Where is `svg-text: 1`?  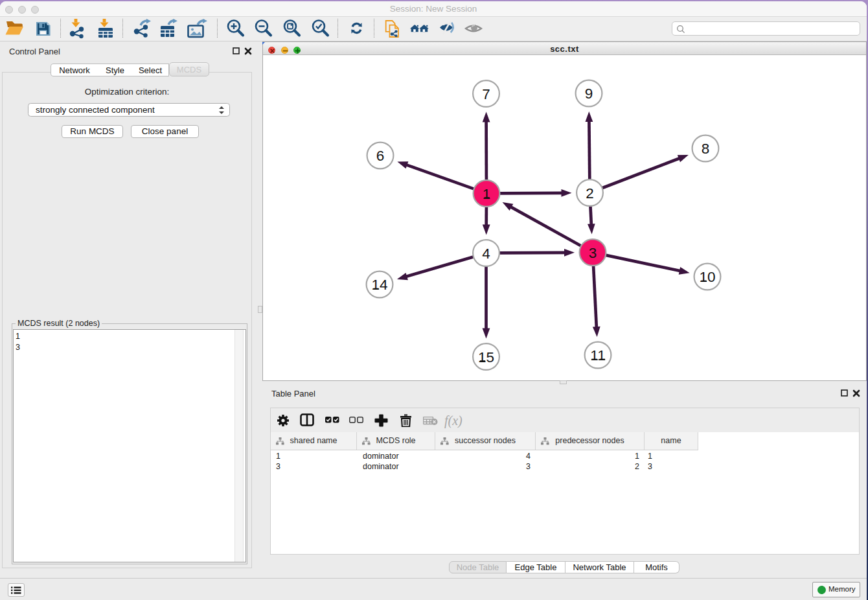 svg-text: 1 is located at coordinates (487, 194).